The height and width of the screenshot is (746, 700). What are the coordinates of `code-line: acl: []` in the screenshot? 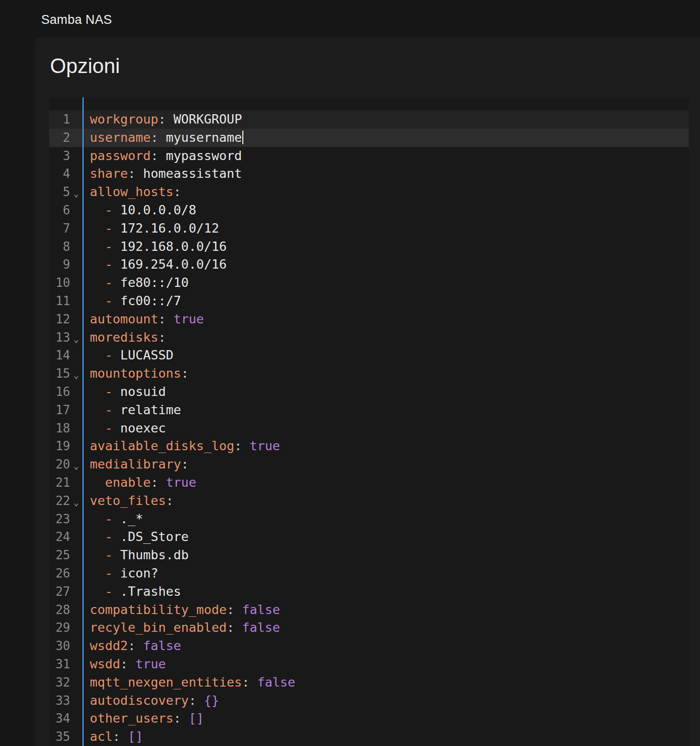 It's located at (386, 737).